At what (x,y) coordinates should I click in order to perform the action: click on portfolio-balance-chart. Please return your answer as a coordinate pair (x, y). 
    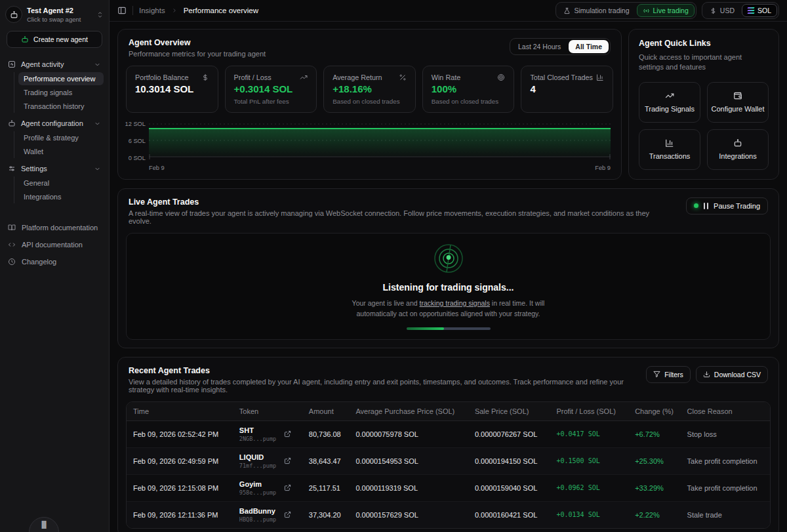
    Looking at the image, I should click on (380, 142).